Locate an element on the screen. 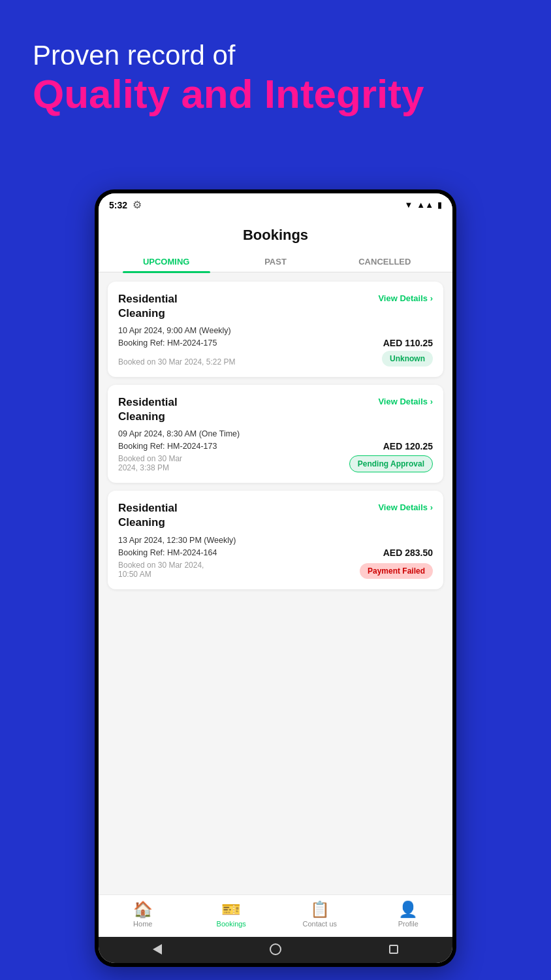 Image resolution: width=551 pixels, height=980 pixels. booked-on-2: Booked on 30 Mar2024, 3:38 PM is located at coordinates (150, 463).